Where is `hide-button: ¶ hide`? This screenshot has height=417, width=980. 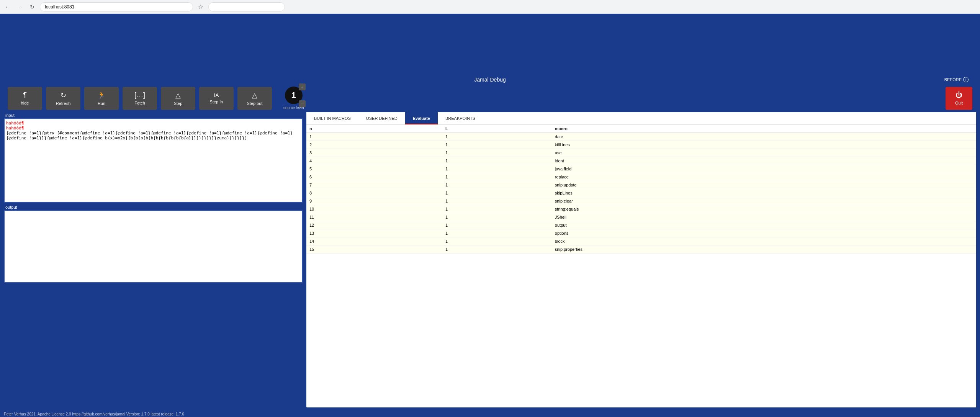
hide-button: ¶ hide is located at coordinates (25, 98).